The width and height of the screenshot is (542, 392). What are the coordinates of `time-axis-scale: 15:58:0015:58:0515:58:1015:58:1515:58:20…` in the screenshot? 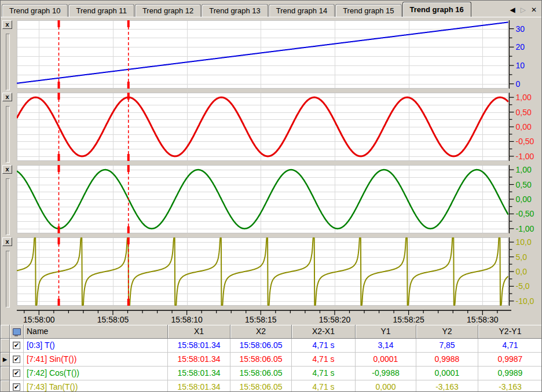 It's located at (279, 317).